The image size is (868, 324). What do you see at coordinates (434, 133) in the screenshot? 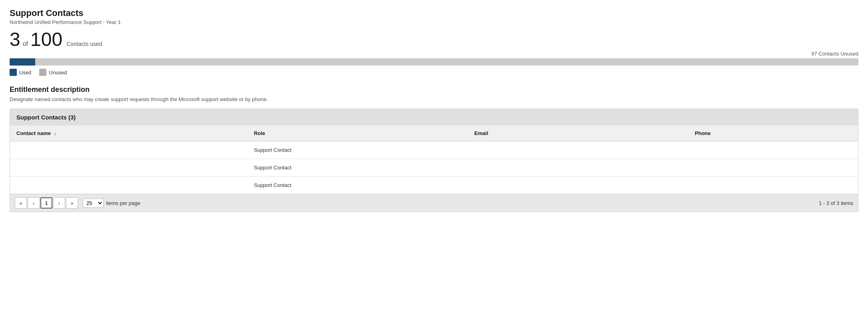
I see `table-header-row: Contact name ↓ Role Email Phone` at bounding box center [434, 133].